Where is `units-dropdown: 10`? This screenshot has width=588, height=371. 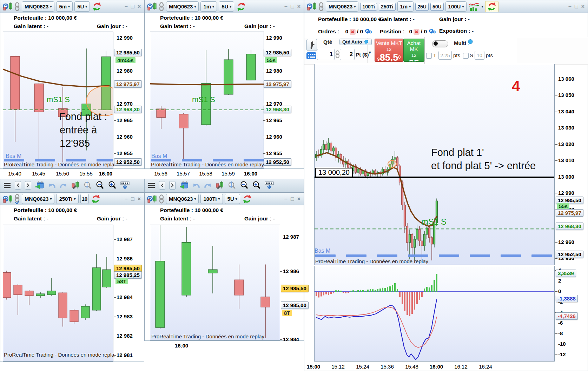 units-dropdown: 10 is located at coordinates (85, 199).